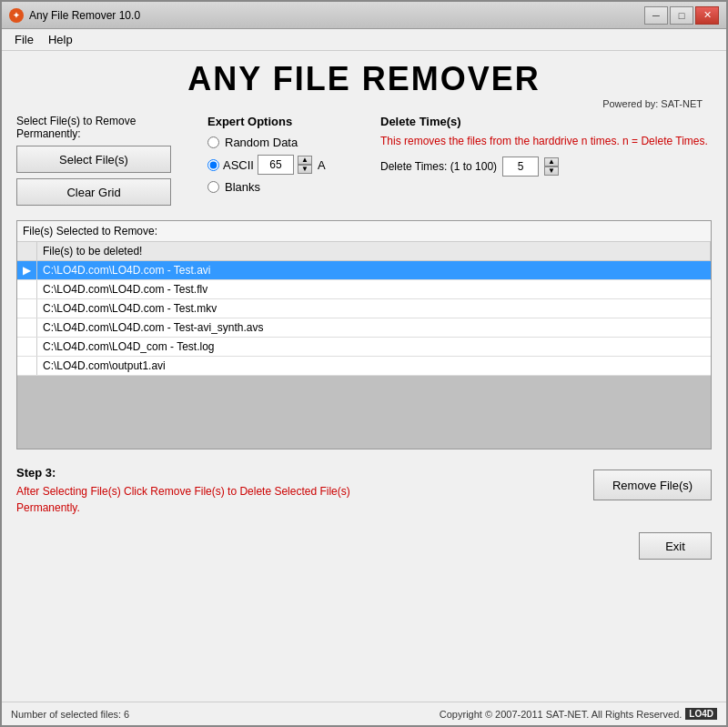 The height and width of the screenshot is (727, 728). I want to click on blanks-row: Blanks, so click(289, 187).